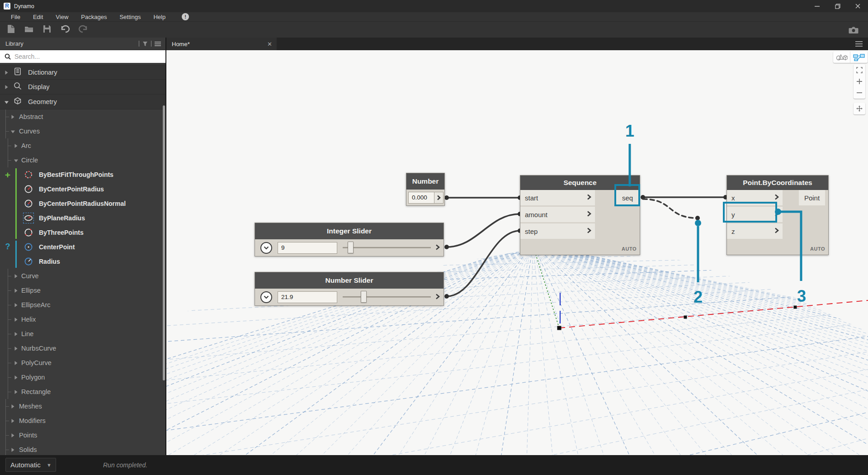  I want to click on sidebar-item-rectangle: Rectangle, so click(83, 392).